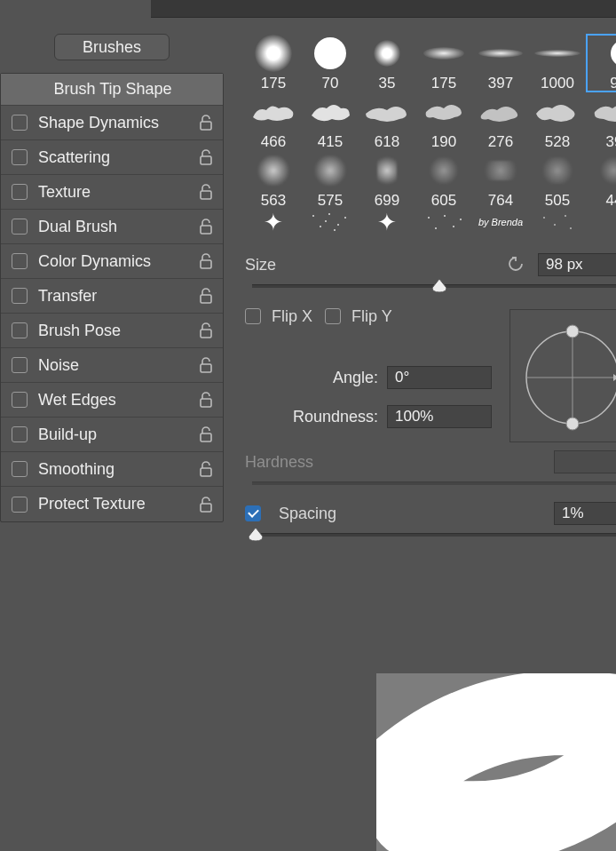 The image size is (616, 851). What do you see at coordinates (585, 513) in the screenshot?
I see `spacing-input: 1%` at bounding box center [585, 513].